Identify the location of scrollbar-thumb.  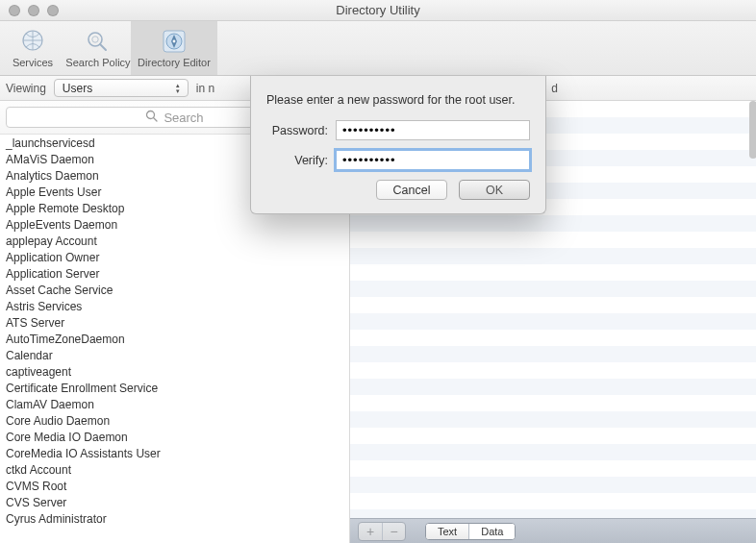
(752, 130).